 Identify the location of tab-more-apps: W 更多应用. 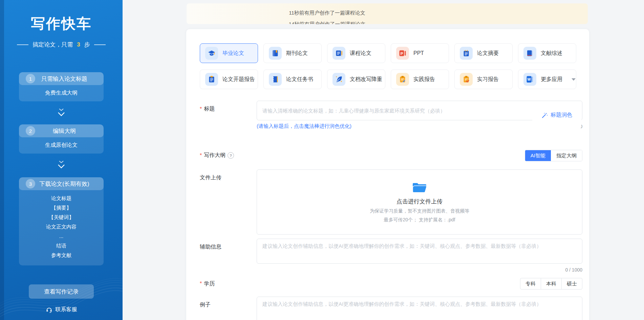
(547, 79).